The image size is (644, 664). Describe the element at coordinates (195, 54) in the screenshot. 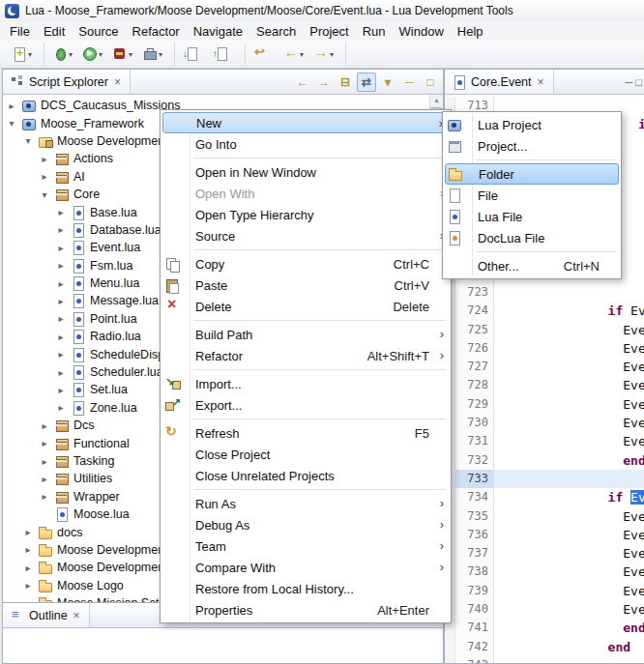

I see `next-annotation-button` at that location.